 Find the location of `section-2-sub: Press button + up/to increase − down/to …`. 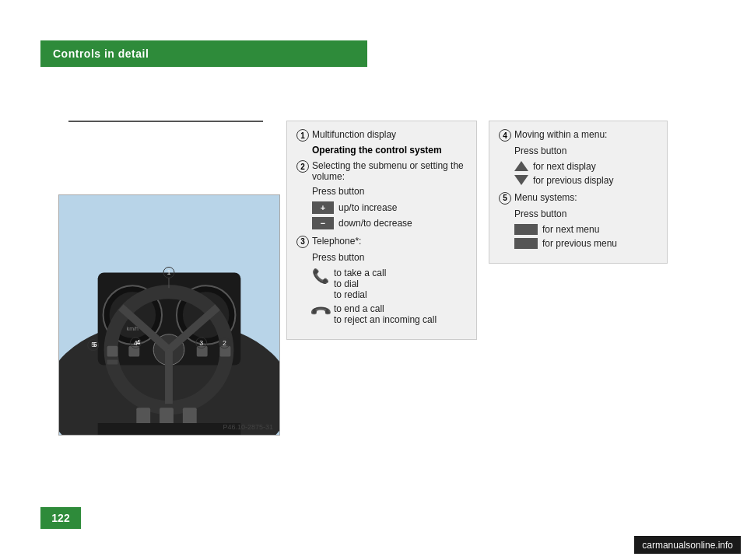

section-2-sub: Press button + up/to increase − down/to … is located at coordinates (389, 207).